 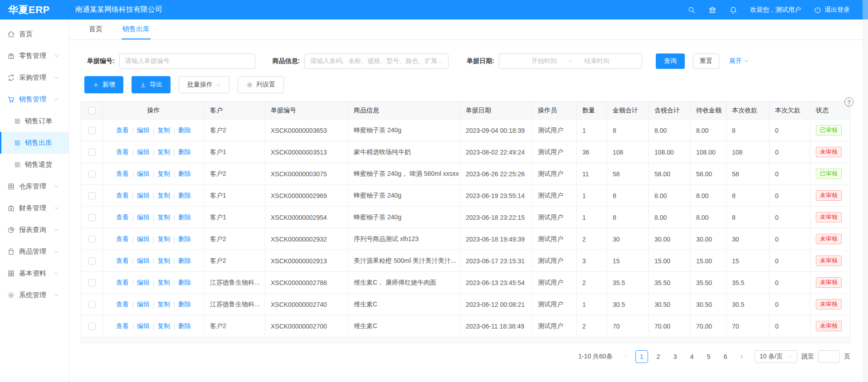 I want to click on sidebar-item-sales-order: 销售订单, so click(x=34, y=121).